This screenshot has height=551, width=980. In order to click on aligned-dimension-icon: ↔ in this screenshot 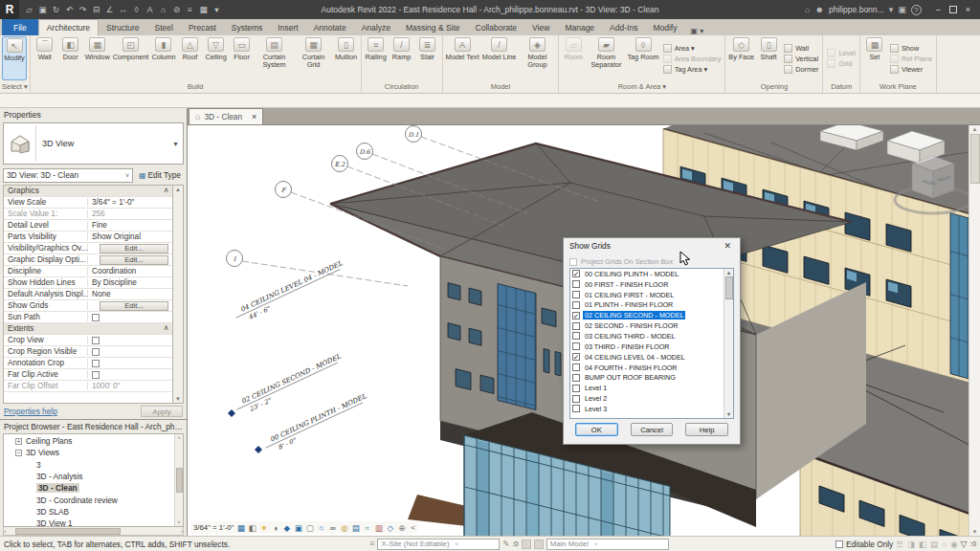, I will do `click(122, 10)`.